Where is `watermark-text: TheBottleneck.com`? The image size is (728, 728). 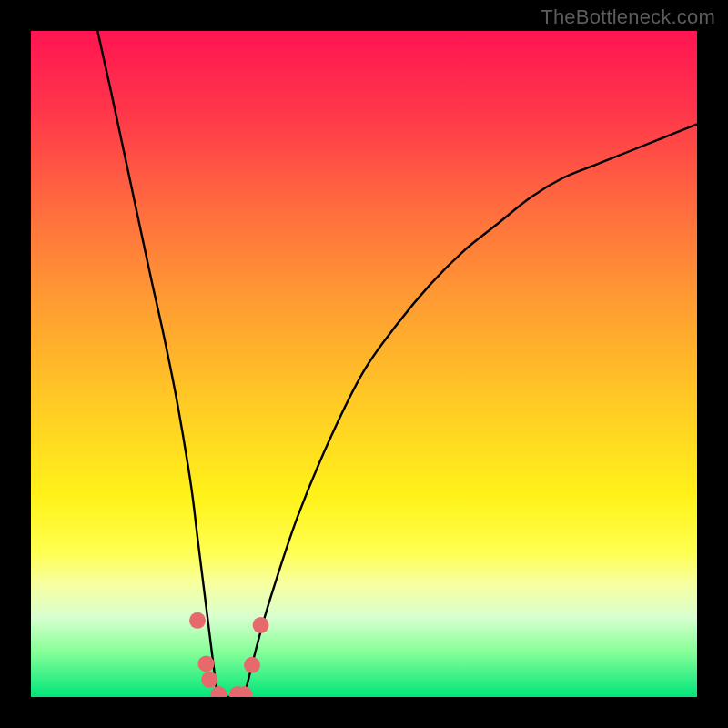
watermark-text: TheBottleneck.com is located at coordinates (628, 17).